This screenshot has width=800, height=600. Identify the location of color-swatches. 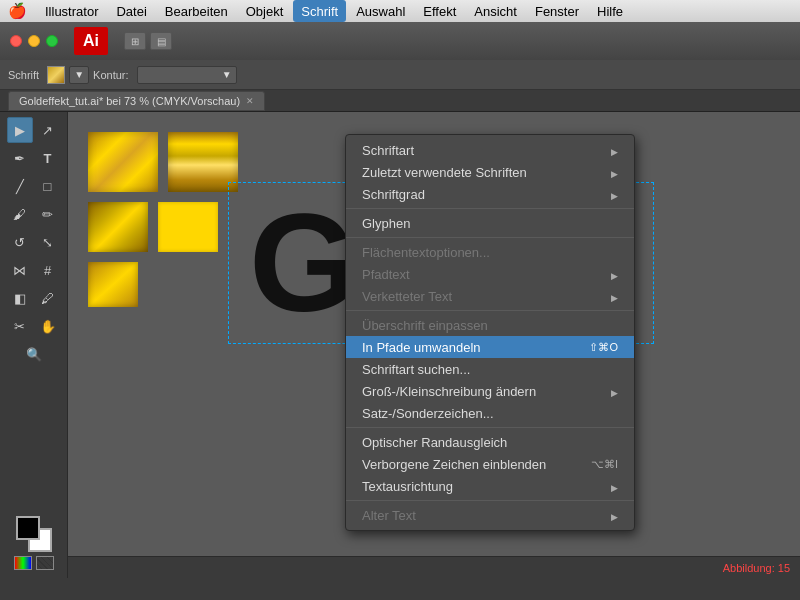
(34, 534).